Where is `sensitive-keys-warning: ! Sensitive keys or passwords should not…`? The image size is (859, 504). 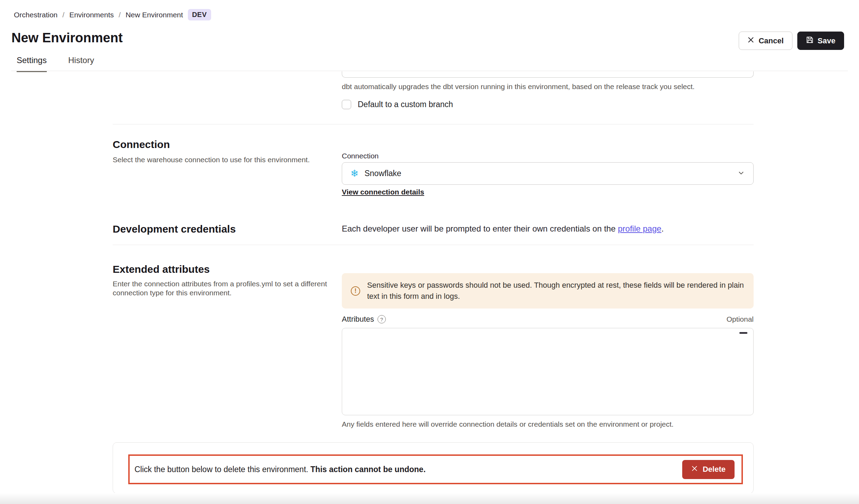
sensitive-keys-warning: ! Sensitive keys or passwords should not… is located at coordinates (548, 291).